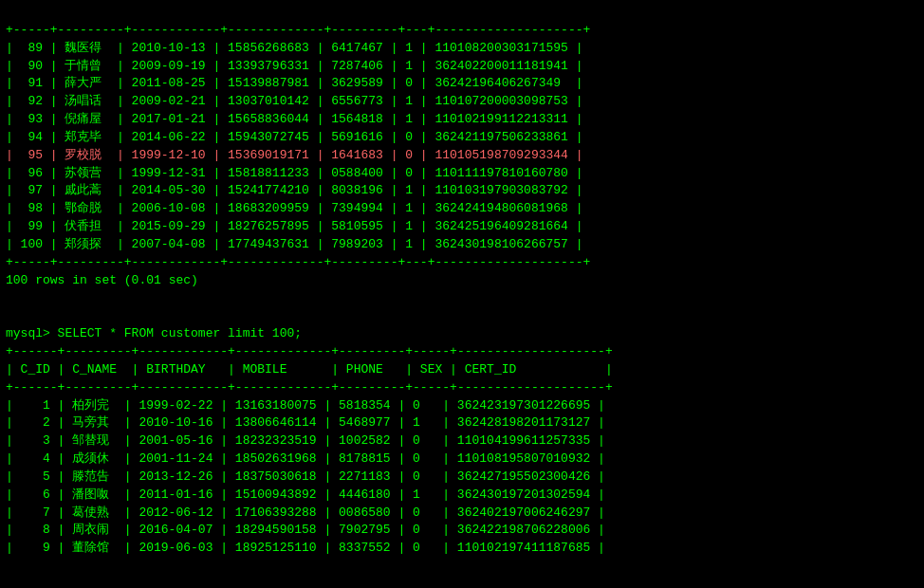 The height and width of the screenshot is (588, 924). Describe the element at coordinates (294, 245) in the screenshot. I see `row-100: | 100 | 郑须探 | 2007-04-08 | 17749437631 |…` at that location.